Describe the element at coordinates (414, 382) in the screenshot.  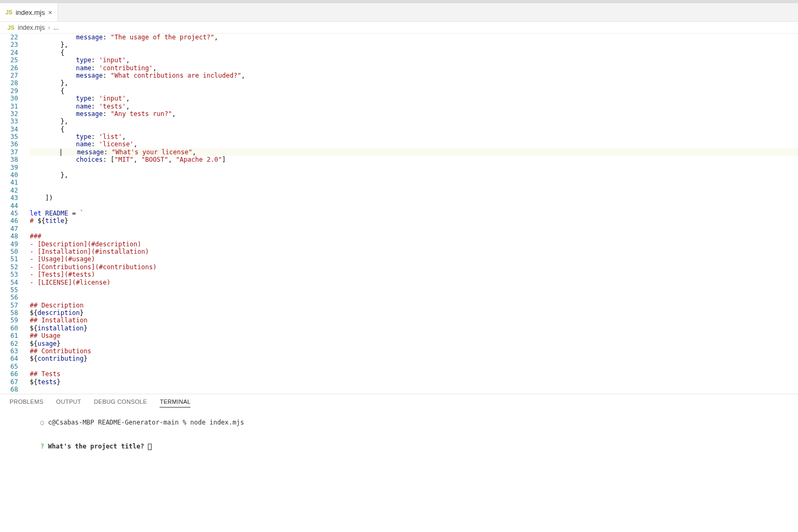
I see `code-line: ${tests}` at that location.